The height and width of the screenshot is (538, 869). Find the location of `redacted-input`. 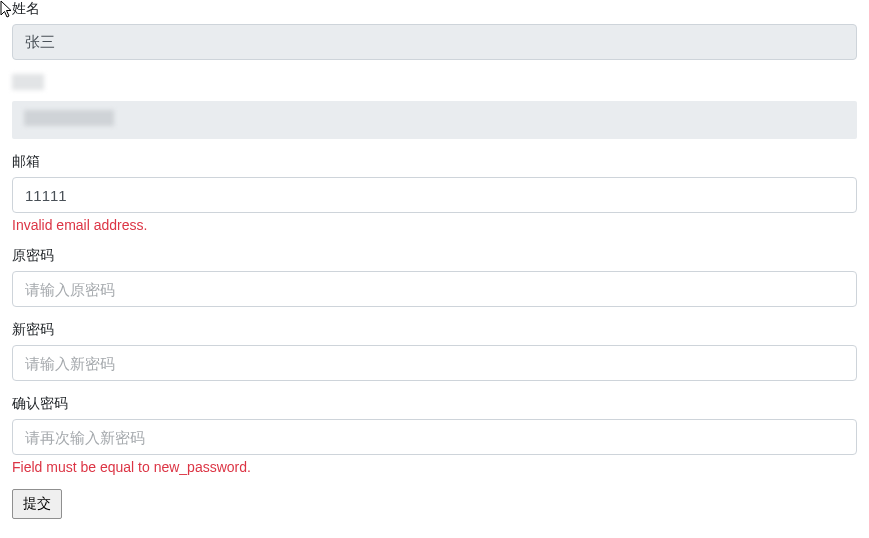

redacted-input is located at coordinates (434, 120).